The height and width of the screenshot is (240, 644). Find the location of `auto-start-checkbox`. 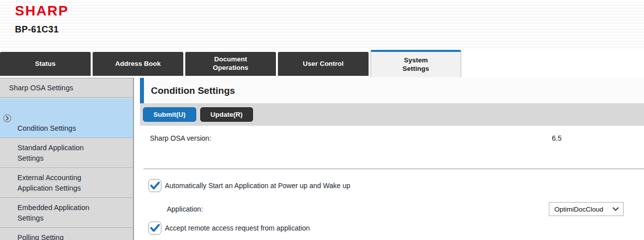

auto-start-checkbox is located at coordinates (155, 186).